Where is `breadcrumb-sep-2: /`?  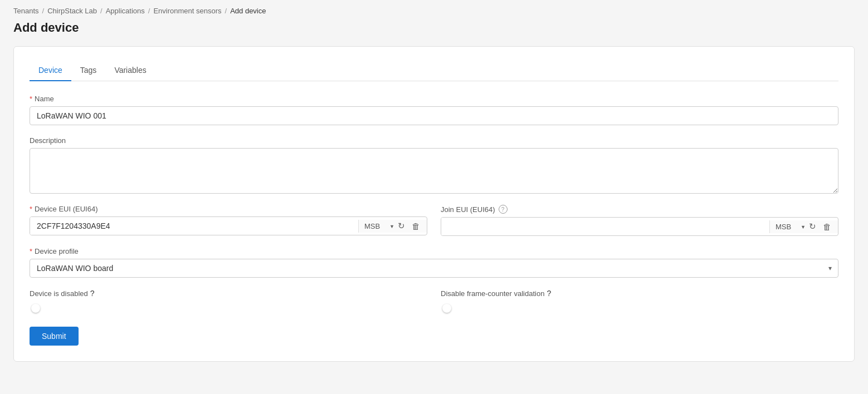
breadcrumb-sep-2: / is located at coordinates (101, 11).